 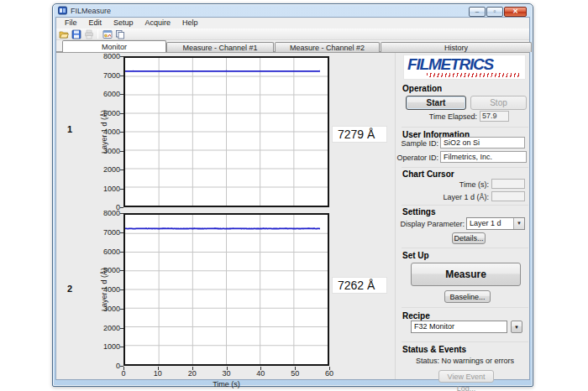 I want to click on menu-help: Help, so click(x=190, y=23).